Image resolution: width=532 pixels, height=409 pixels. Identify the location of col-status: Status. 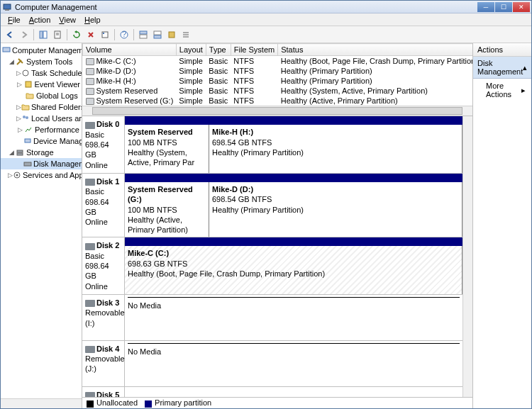
(376, 50).